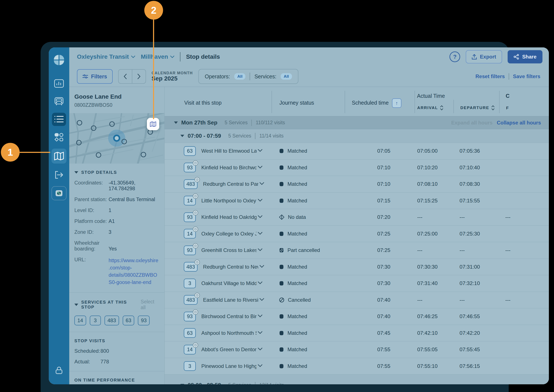 The width and height of the screenshot is (554, 392). What do you see at coordinates (357, 300) in the screenshot?
I see `visit-table-row: 483Eastfield Lane to Riversid...Cancelle…` at bounding box center [357, 300].